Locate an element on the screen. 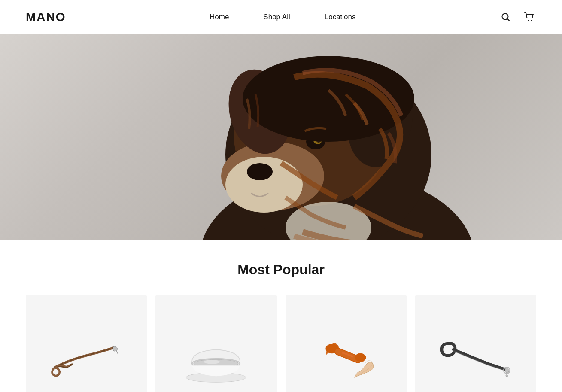 The height and width of the screenshot is (392, 562). main-nav: Home Shop All Locations is located at coordinates (283, 17).